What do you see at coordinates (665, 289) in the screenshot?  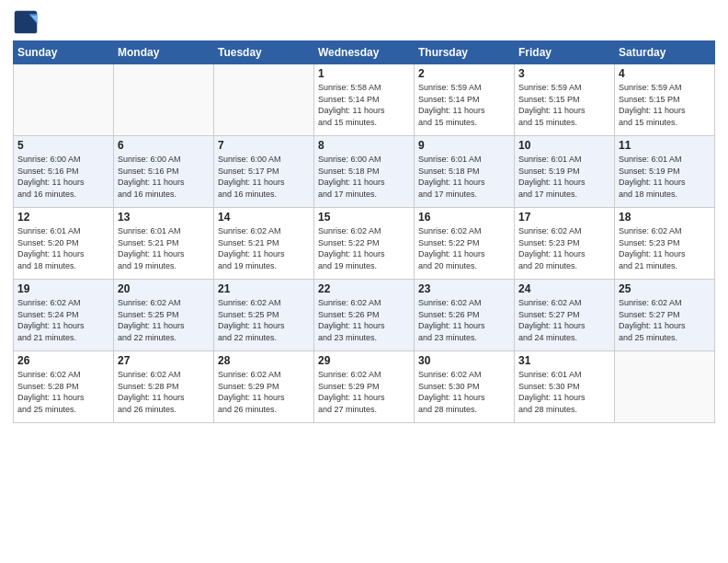 I see `day-number: 25` at bounding box center [665, 289].